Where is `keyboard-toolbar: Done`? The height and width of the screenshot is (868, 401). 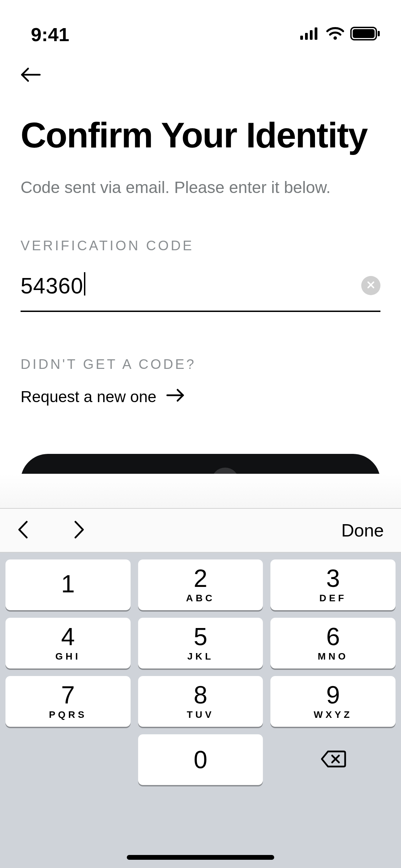
keyboard-toolbar: Done is located at coordinates (200, 530).